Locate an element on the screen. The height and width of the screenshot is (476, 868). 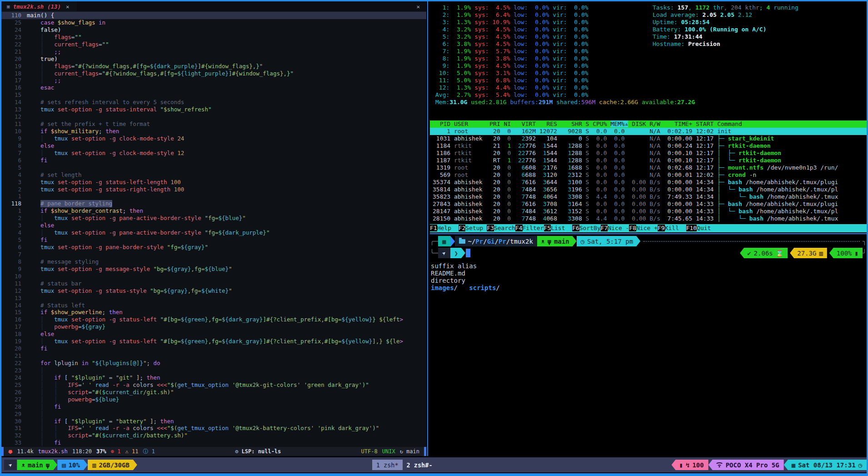
code-line: 14 # sets refresh interval to every 5 se… is located at coordinates (214, 102).